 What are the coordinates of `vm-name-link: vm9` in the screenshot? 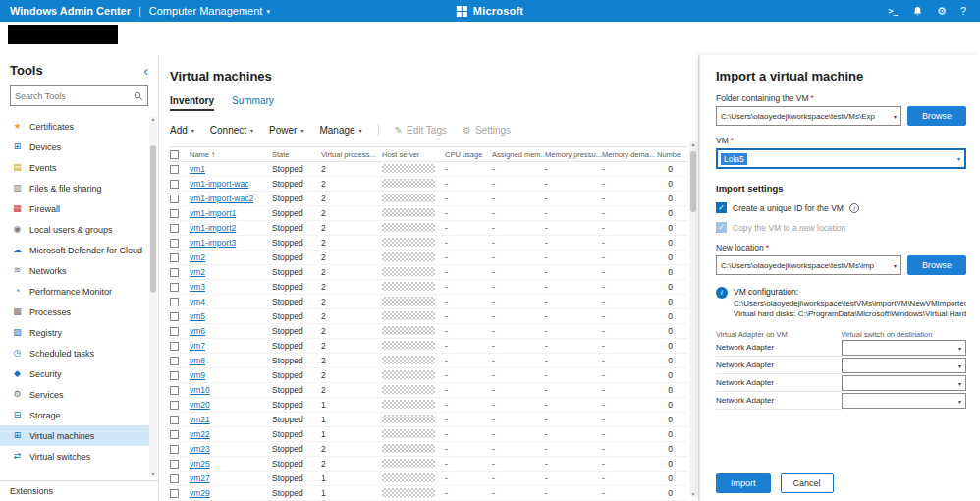 It's located at (197, 375).